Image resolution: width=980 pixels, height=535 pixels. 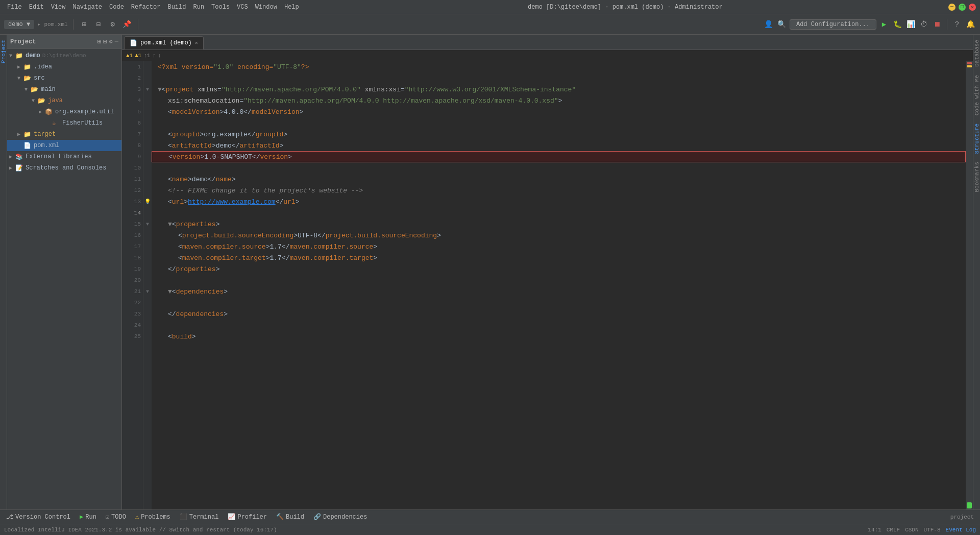 I want to click on tree-item-scratches: ▶ 📝 Scratches and Consoles, so click(x=64, y=168).